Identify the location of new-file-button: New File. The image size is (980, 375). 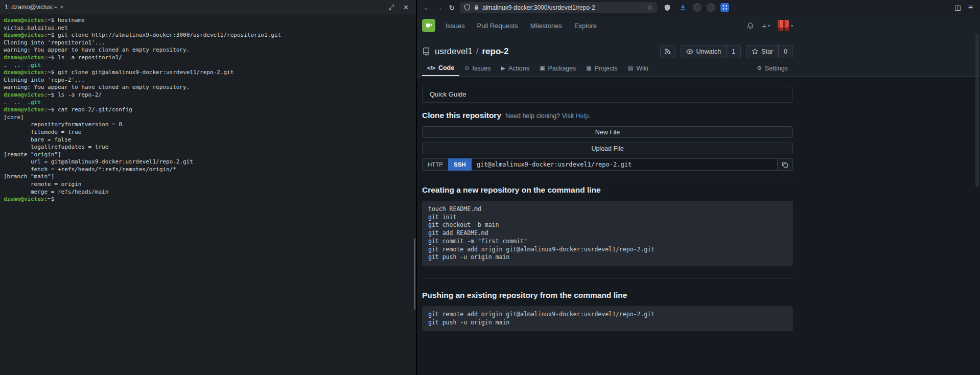
(608, 132).